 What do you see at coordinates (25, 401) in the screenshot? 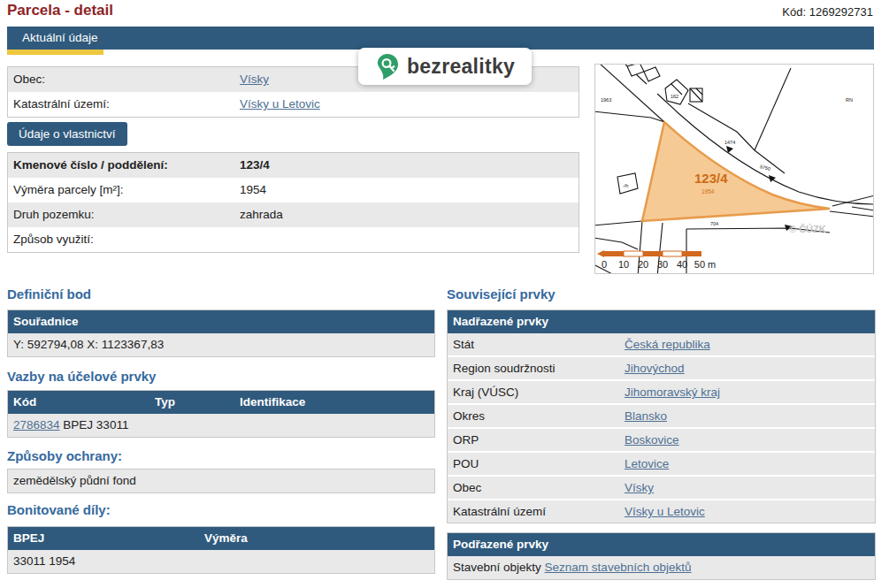
I see `col-kod: Kód` at bounding box center [25, 401].